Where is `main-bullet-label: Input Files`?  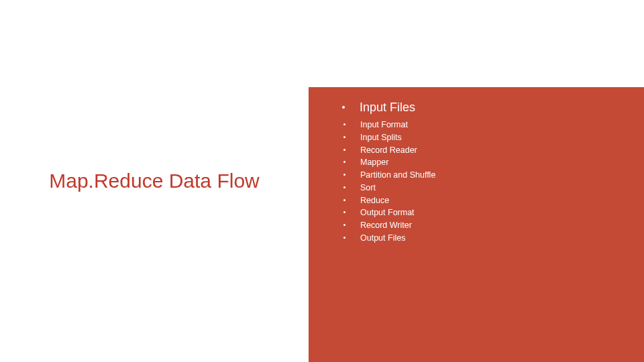
main-bullet-label: Input Files is located at coordinates (388, 107).